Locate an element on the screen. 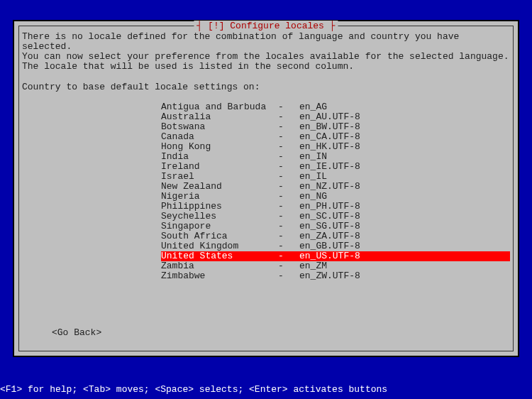 This screenshot has width=532, height=399. locale-item: Hong Kong- en_HK.UTF-8 is located at coordinates (336, 147).